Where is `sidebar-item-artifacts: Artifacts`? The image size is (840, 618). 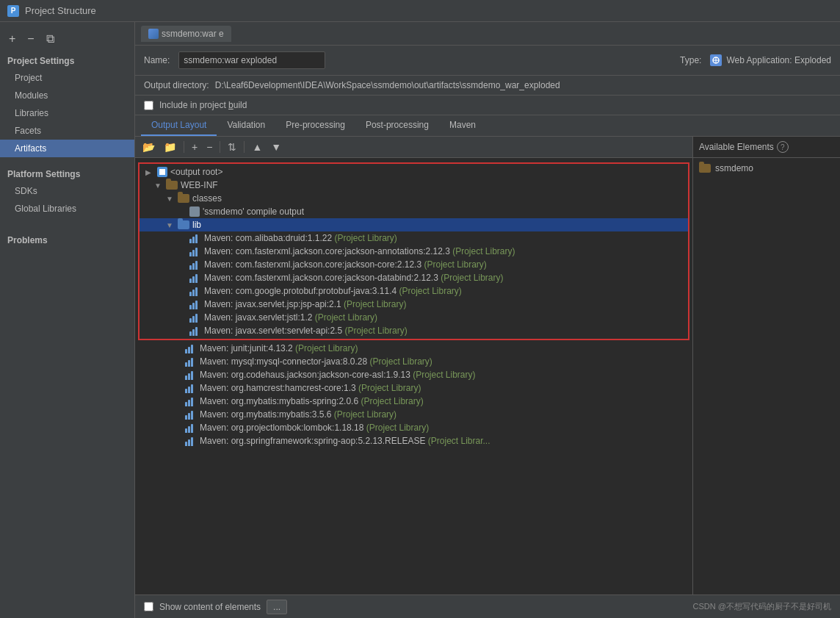 sidebar-item-artifacts: Artifacts is located at coordinates (68, 148).